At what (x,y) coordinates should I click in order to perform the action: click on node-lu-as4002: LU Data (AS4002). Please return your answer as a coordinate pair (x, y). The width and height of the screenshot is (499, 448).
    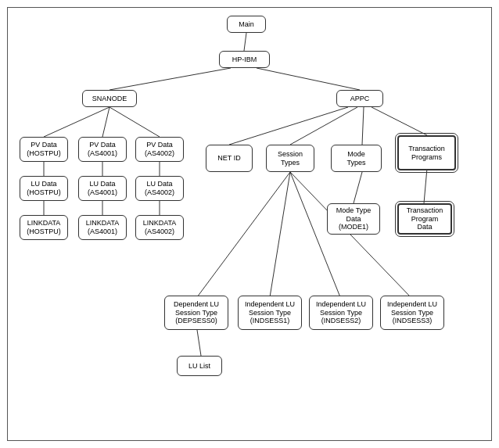
    Looking at the image, I should click on (160, 188).